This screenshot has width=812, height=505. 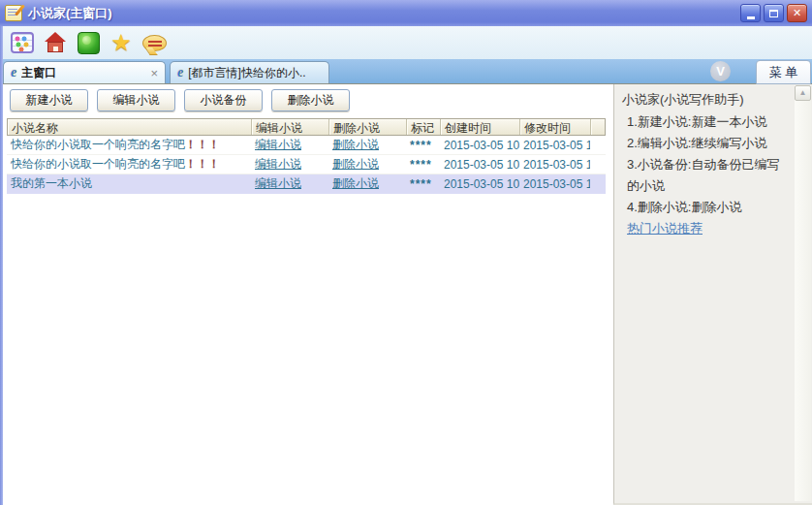 What do you see at coordinates (368, 127) in the screenshot?
I see `column-header-delete: 删除小说` at bounding box center [368, 127].